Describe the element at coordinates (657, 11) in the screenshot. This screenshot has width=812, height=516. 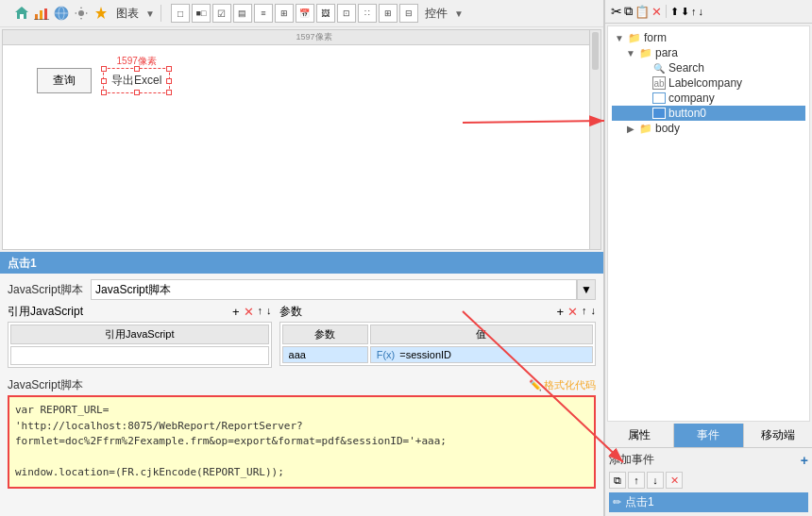
I see `delete-icon: ✕` at that location.